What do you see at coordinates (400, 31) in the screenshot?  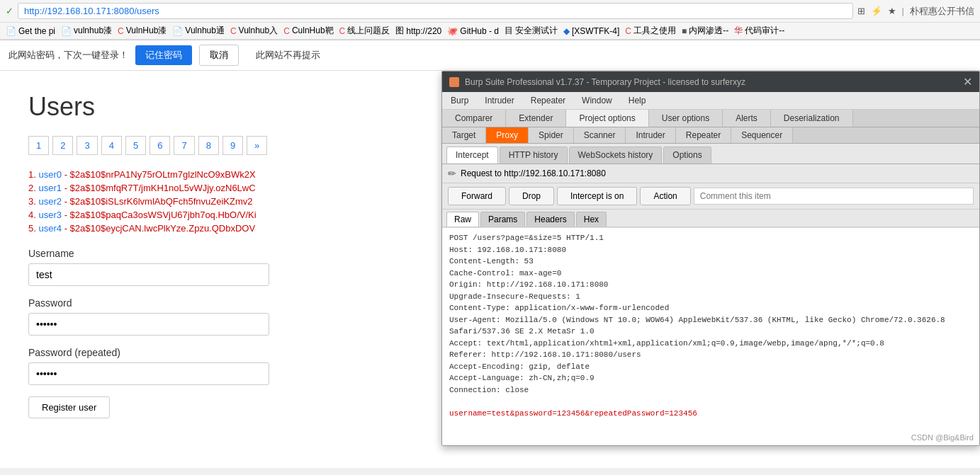 I see `bookmark-icon: 图` at bounding box center [400, 31].